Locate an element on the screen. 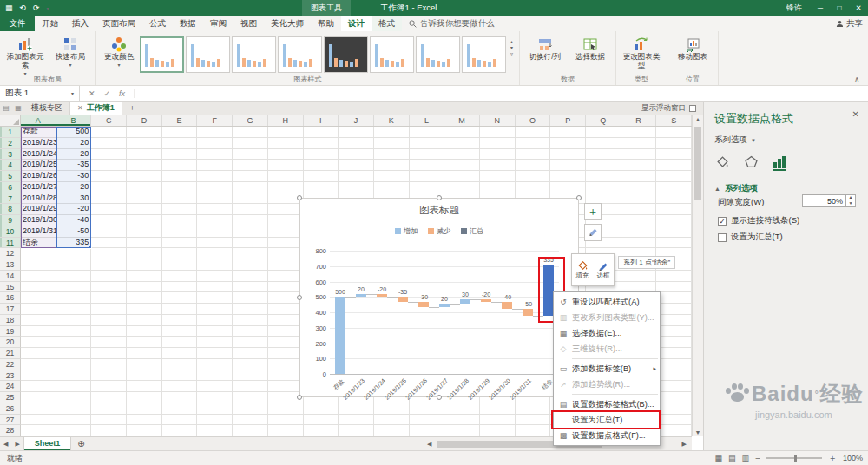  cell-N4 is located at coordinates (498, 165).